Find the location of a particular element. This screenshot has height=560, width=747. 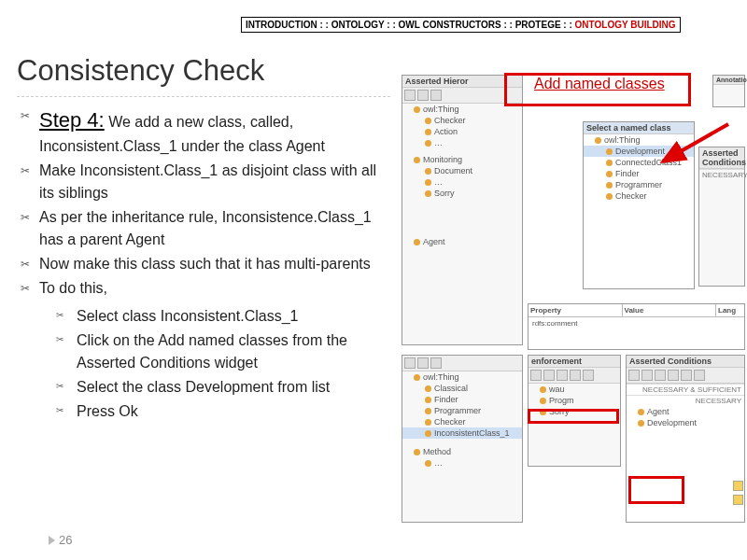

tree-item: Sorry is located at coordinates (462, 193).